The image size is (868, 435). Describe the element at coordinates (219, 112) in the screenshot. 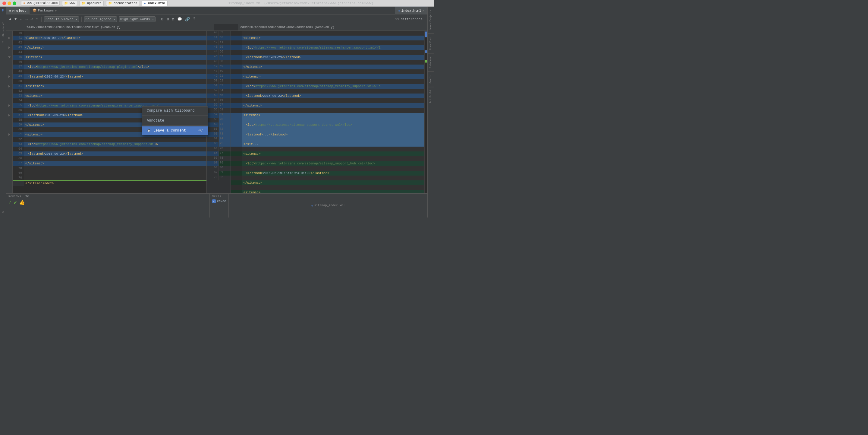

I see `center-line-numbers: 4052 4153 4254 4355 4456 4557 4658 4759 …` at that location.